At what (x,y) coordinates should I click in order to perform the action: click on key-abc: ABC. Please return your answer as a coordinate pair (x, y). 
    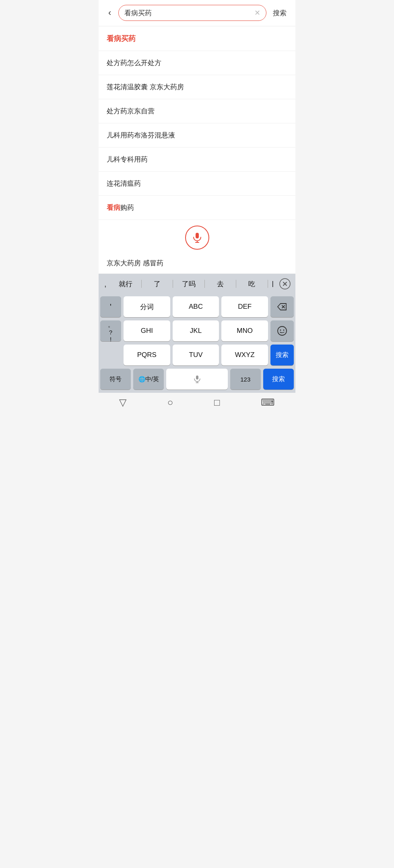
    Looking at the image, I should click on (196, 307).